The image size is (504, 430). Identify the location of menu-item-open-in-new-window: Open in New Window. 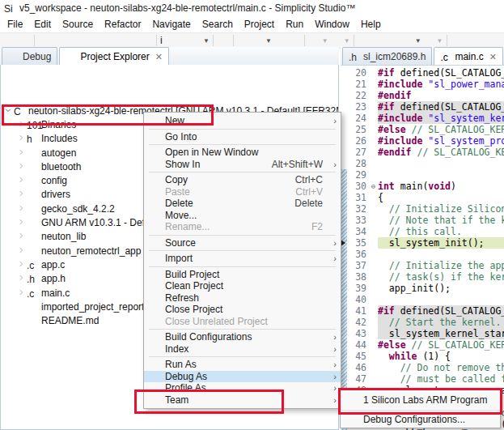
(243, 152).